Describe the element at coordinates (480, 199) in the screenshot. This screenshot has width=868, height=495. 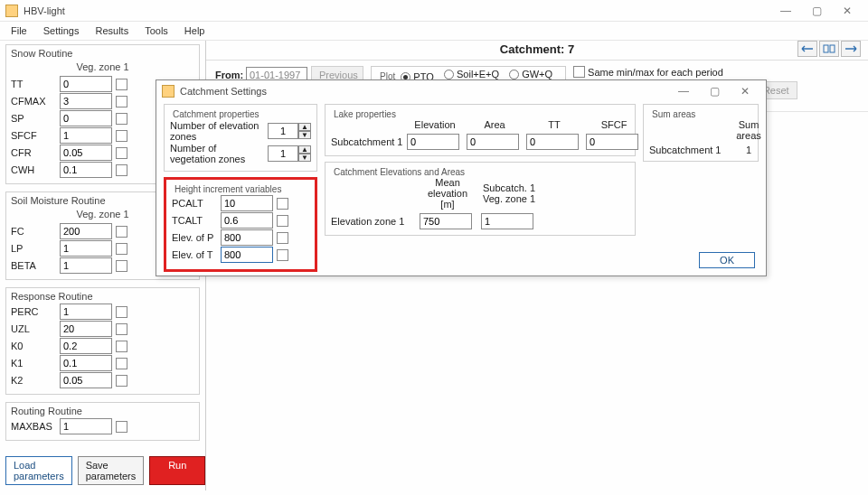
I see `catchment-elev-areas-fieldset: Catchment Elevations and Areas Mean elev…` at that location.